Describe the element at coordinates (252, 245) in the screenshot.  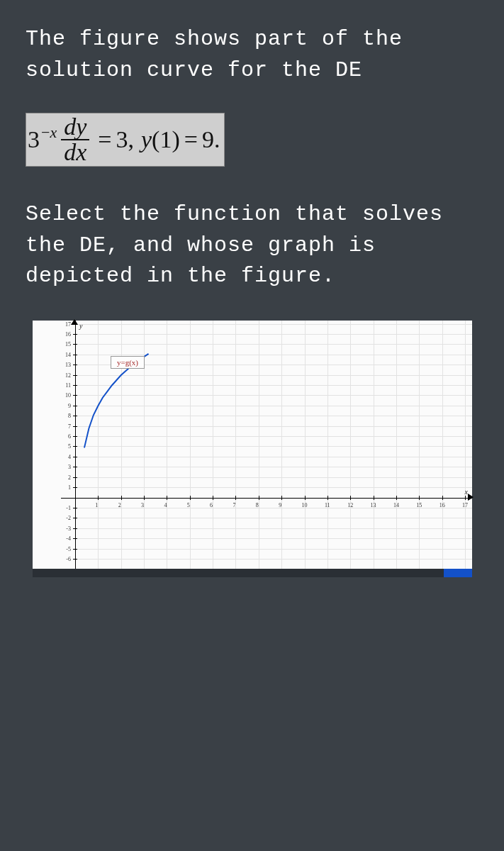
I see `problem-prompt: Select the function that solves the DE, …` at that location.